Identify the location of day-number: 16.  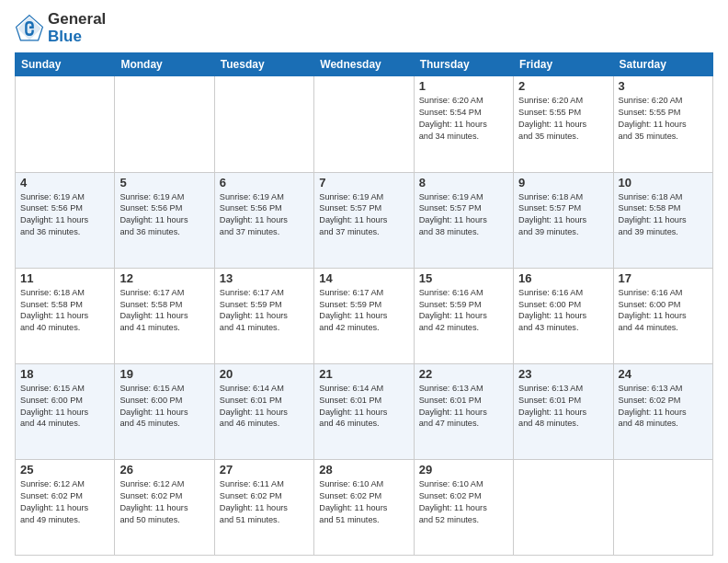
(563, 278).